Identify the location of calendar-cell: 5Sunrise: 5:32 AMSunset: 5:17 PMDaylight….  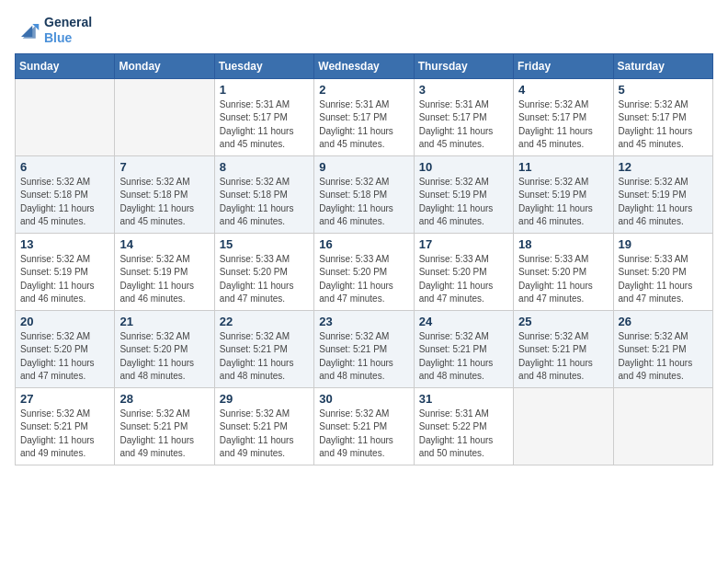
(663, 117).